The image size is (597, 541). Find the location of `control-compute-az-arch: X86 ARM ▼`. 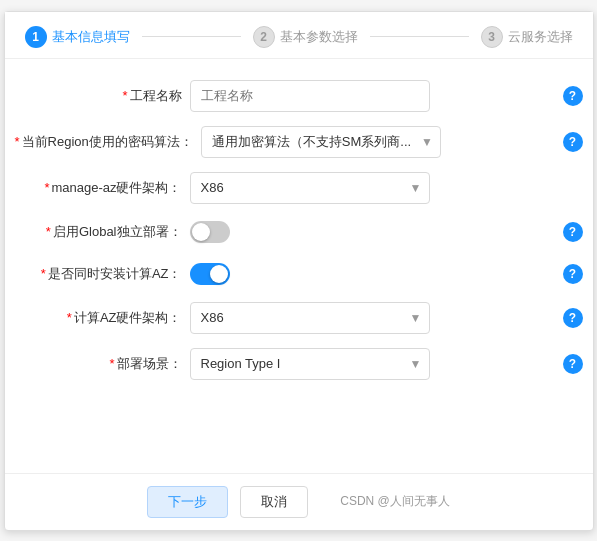

control-compute-az-arch: X86 ARM ▼ is located at coordinates (372, 318).